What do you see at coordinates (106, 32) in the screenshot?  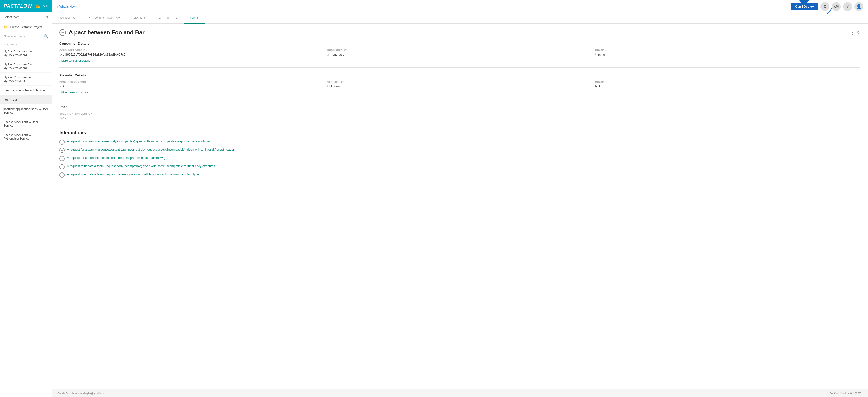 I see `pact-title: A pact between Foo and Bar` at bounding box center [106, 32].